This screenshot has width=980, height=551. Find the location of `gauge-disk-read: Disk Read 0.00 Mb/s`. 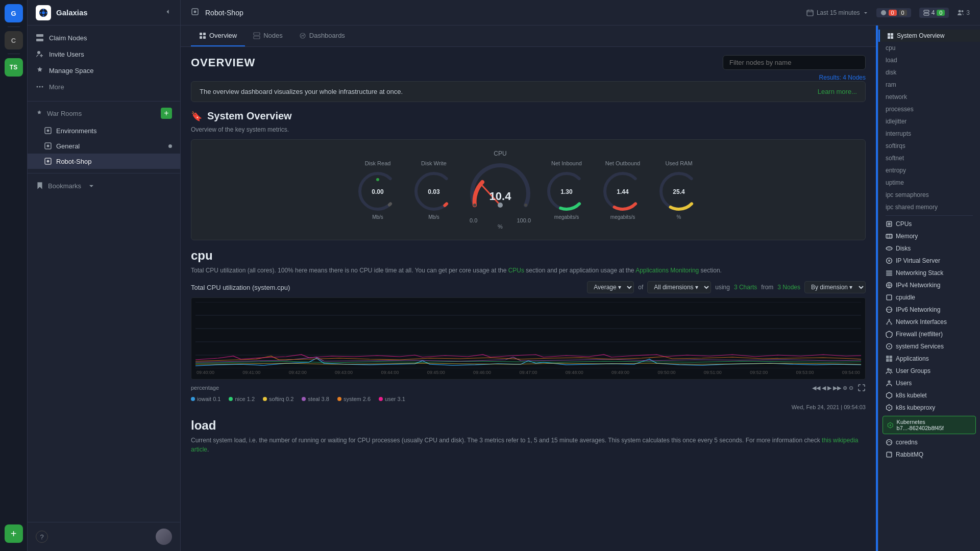

gauge-disk-read: Disk Read 0.00 Mb/s is located at coordinates (378, 190).